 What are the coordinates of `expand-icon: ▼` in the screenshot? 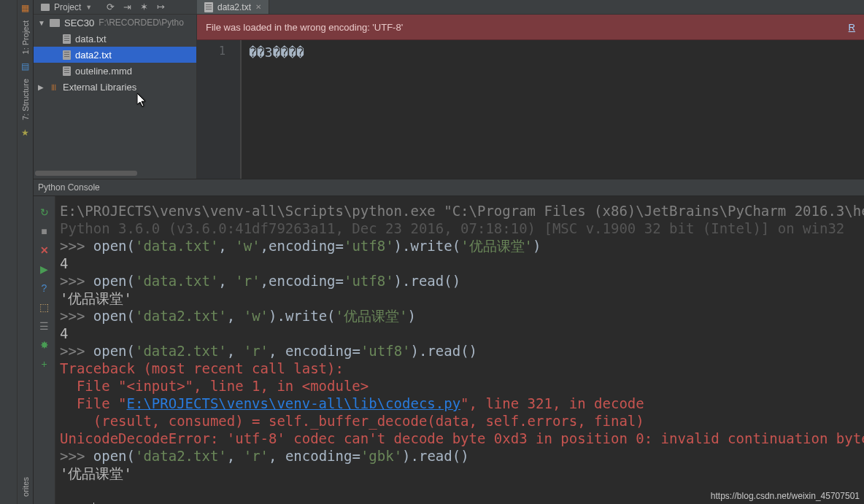 It's located at (42, 23).